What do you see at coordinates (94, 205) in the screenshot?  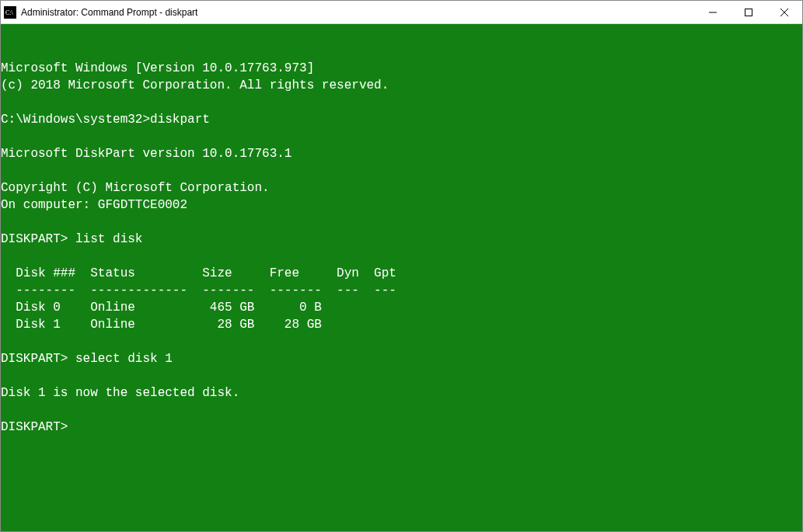 I see `terminal-line: On computer: GFGDTTCE0002` at bounding box center [94, 205].